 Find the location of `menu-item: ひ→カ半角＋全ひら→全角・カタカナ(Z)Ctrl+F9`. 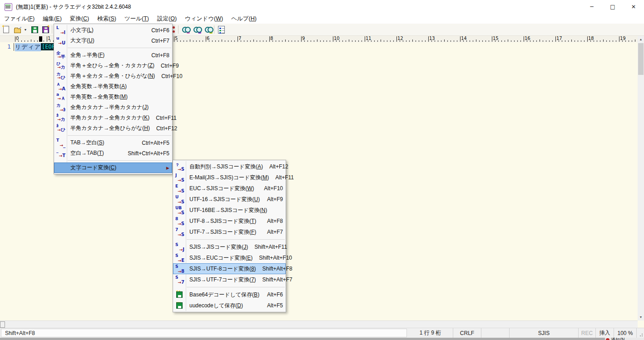

menu-item: ひ→カ半角＋全ひら→全角・カタカナ(Z)Ctrl+F9 is located at coordinates (113, 65).